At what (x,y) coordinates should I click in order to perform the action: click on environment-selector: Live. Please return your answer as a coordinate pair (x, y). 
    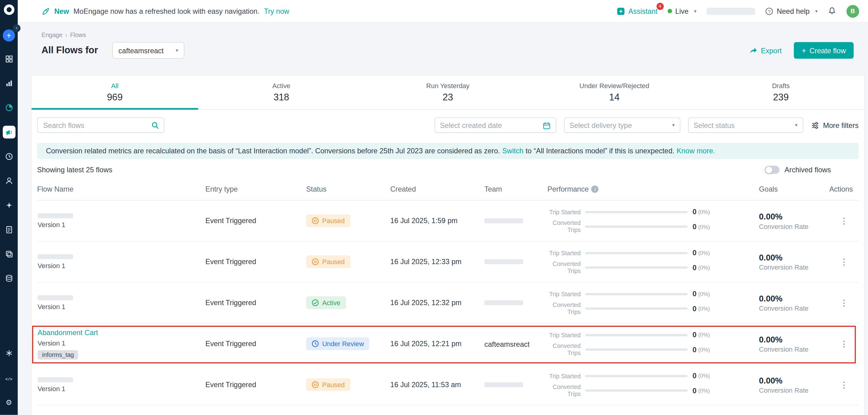
    Looking at the image, I should click on (682, 11).